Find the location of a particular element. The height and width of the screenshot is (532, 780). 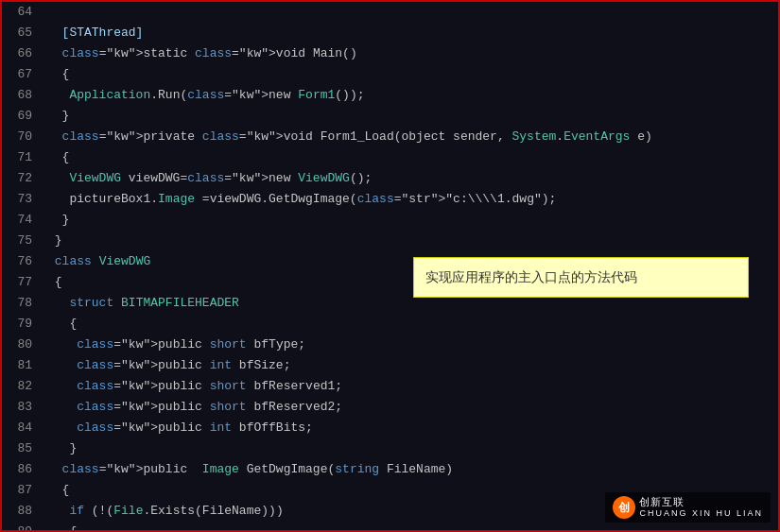

table-row: 89 { is located at coordinates (390, 527).